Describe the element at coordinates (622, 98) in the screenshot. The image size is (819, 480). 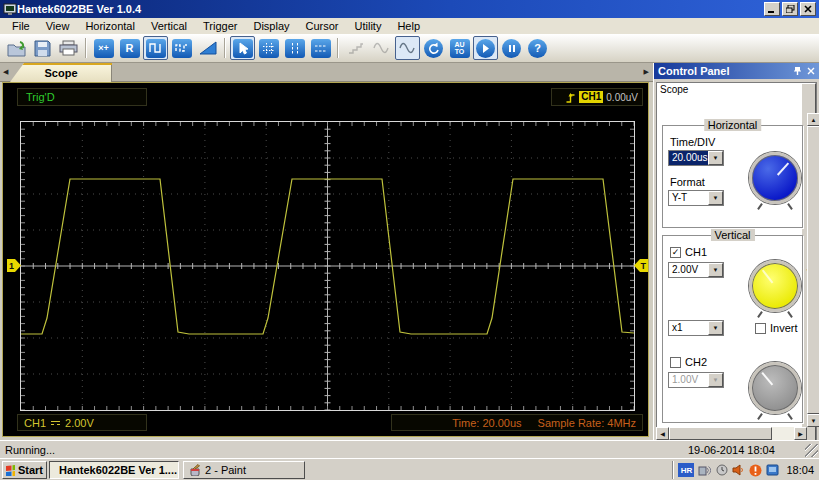
I see `trigger-level-value: 0.00uV` at that location.